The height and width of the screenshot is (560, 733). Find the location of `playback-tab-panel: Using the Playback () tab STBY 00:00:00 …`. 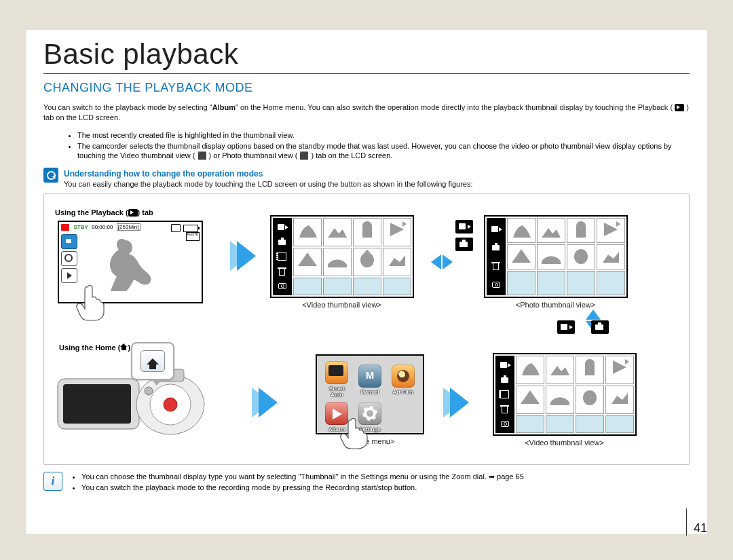

playback-tab-panel: Using the Playback () tab STBY 00:00:00 … is located at coordinates (139, 256).